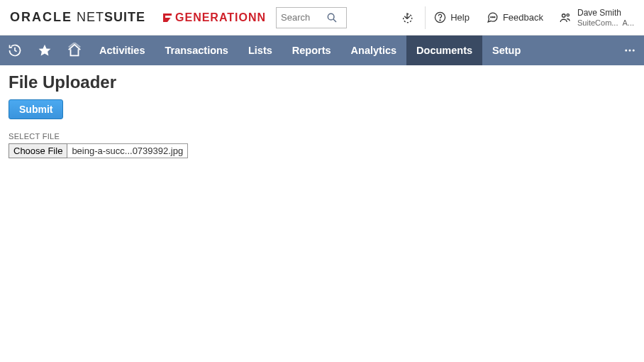 The image size is (644, 362). What do you see at coordinates (260, 50) in the screenshot?
I see `nav-item-lists: Lists` at bounding box center [260, 50].